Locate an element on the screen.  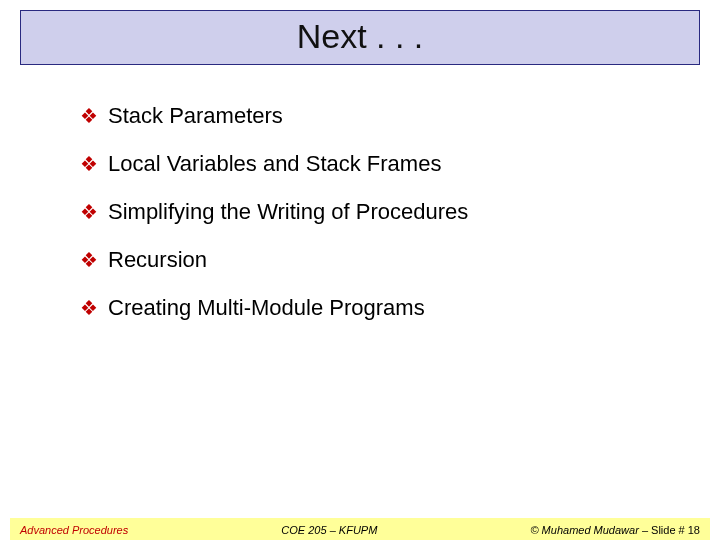
item-text: Recursion is located at coordinates (158, 260).